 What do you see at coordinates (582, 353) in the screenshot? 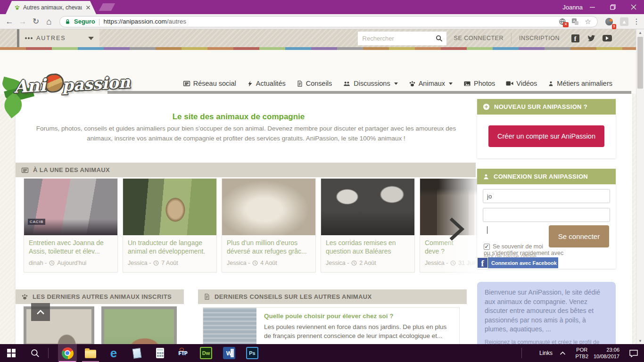
I see `language-indicator: PORPTB2` at bounding box center [582, 353].